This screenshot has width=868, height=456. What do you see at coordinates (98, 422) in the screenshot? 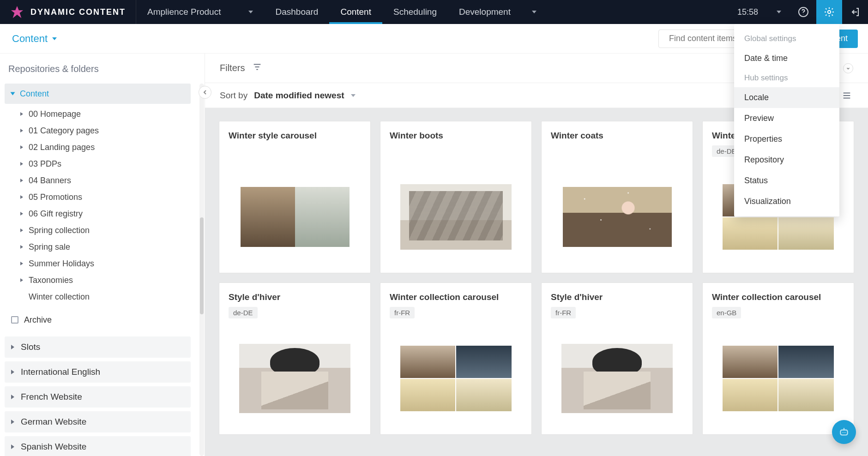
I see `repo-german-website: German Website` at bounding box center [98, 422].